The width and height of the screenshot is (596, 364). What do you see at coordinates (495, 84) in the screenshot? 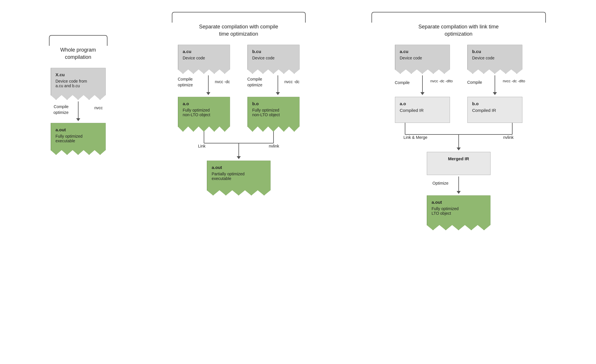
I see `col3b: b.cu Device code Compile nvcc -dc -dlto …` at bounding box center [495, 84].